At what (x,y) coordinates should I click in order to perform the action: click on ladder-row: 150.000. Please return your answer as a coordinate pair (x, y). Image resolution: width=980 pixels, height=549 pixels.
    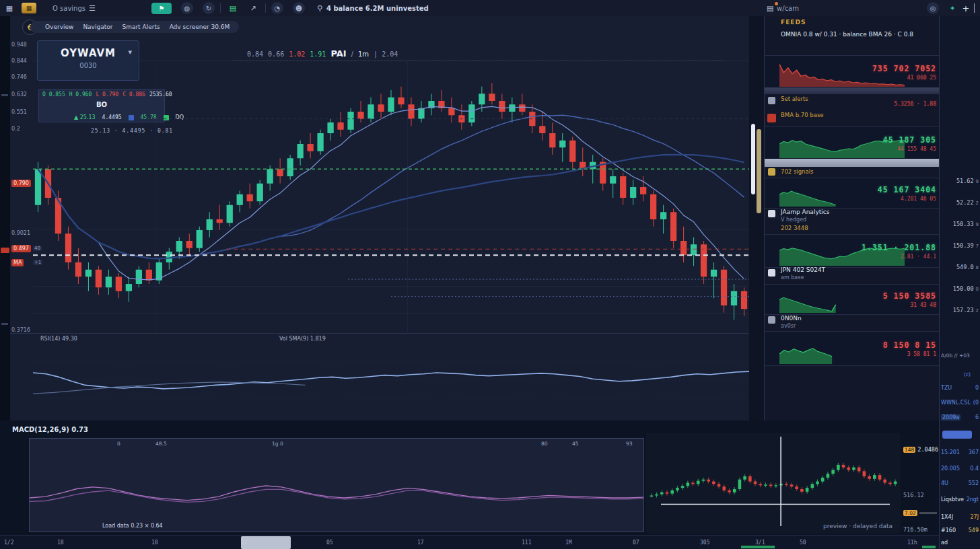
    Looking at the image, I should click on (959, 289).